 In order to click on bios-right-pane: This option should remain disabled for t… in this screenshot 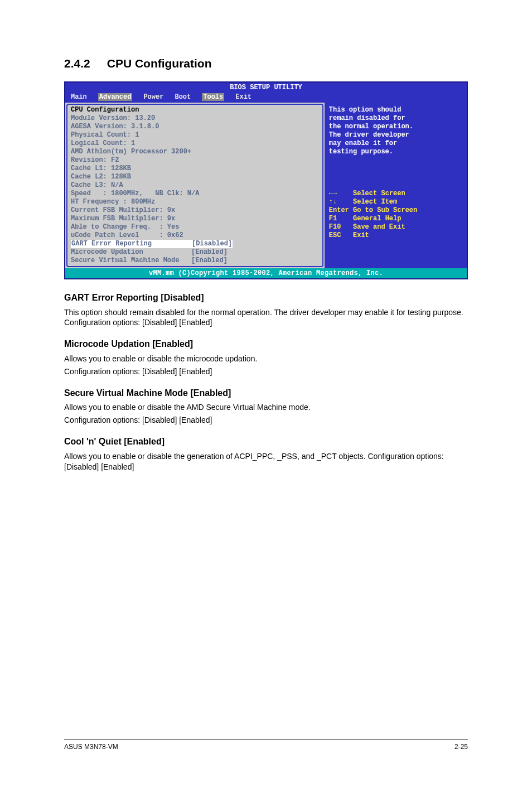, I will do `click(396, 185)`.